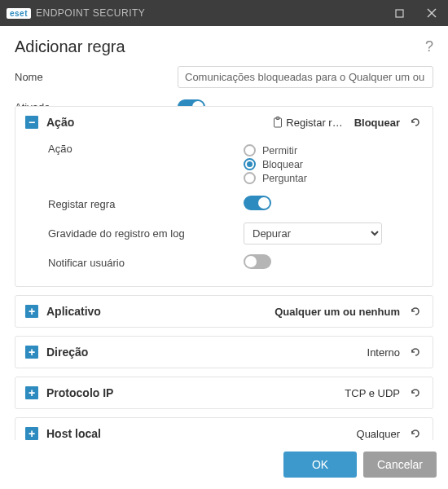 Image resolution: width=448 pixels, height=489 pixels. What do you see at coordinates (220, 47) in the screenshot?
I see `page-title: Adicionar regra` at bounding box center [220, 47].